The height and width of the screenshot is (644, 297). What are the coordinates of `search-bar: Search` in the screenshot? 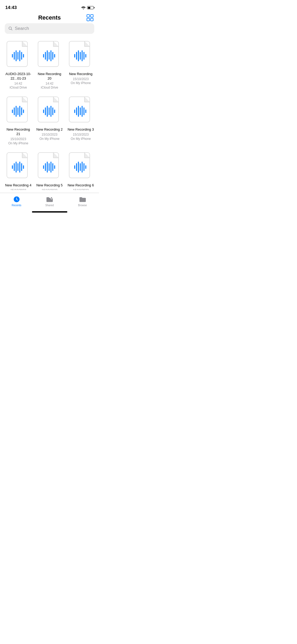 It's located at (50, 29).